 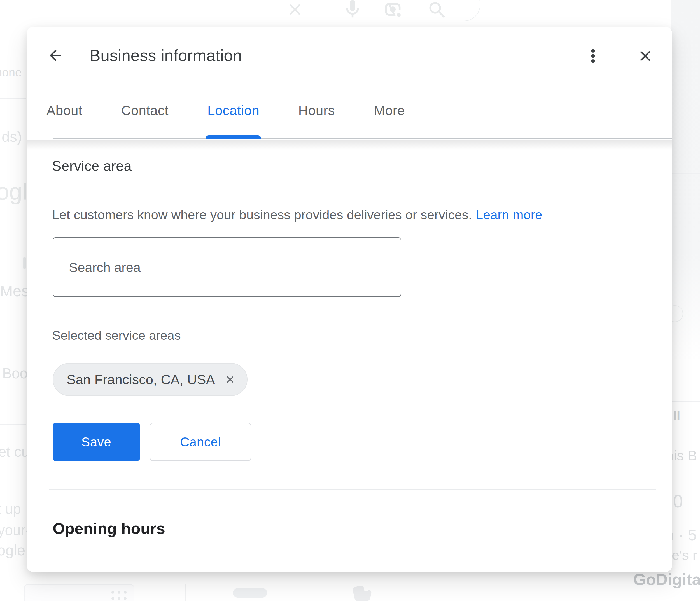 I want to click on tab-location: Location, so click(x=233, y=120).